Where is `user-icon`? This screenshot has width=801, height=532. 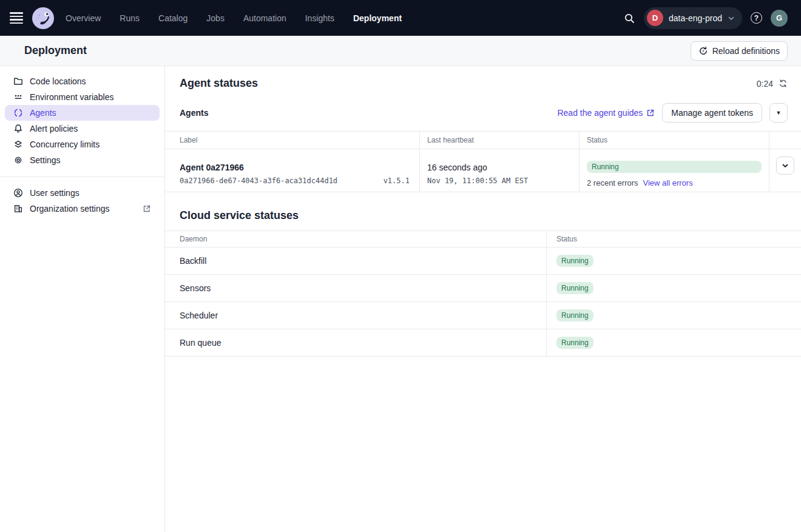 user-icon is located at coordinates (18, 193).